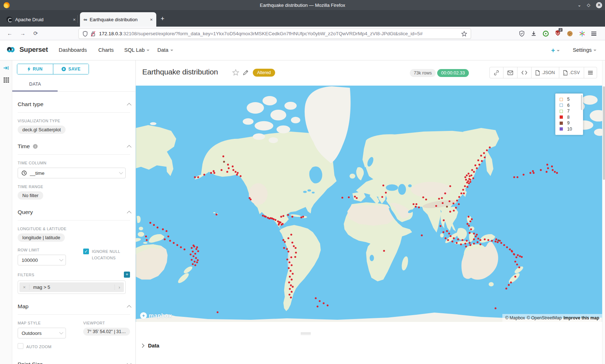  Describe the element at coordinates (42, 333) in the screenshot. I see `map-style-select: Outdoors` at that location.